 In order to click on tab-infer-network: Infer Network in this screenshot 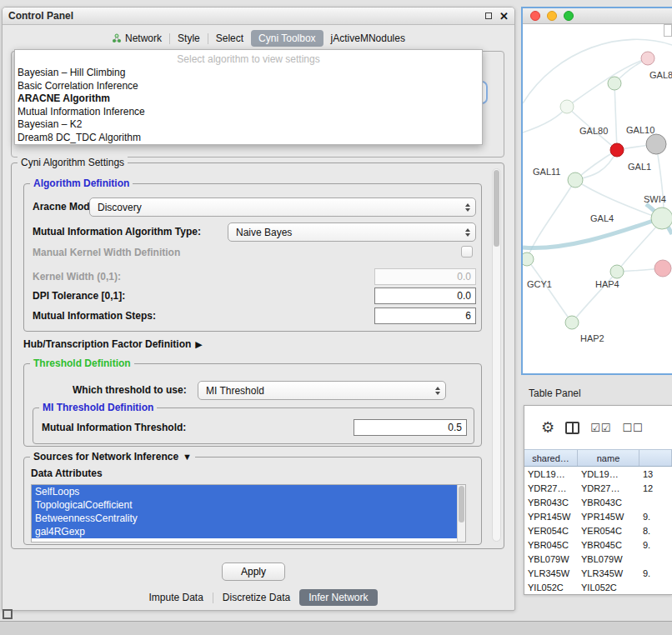, I will do `click(339, 598)`.